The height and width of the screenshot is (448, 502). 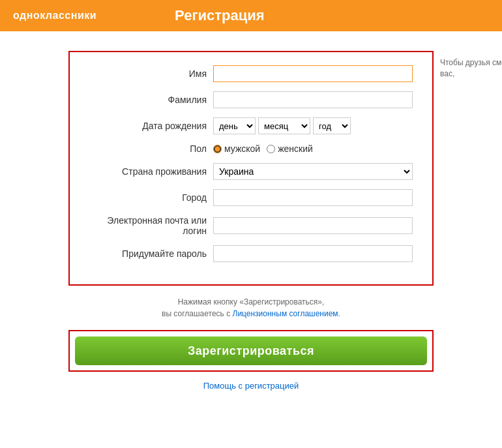 I want to click on register-button: Зарегистрироваться, so click(x=251, y=351).